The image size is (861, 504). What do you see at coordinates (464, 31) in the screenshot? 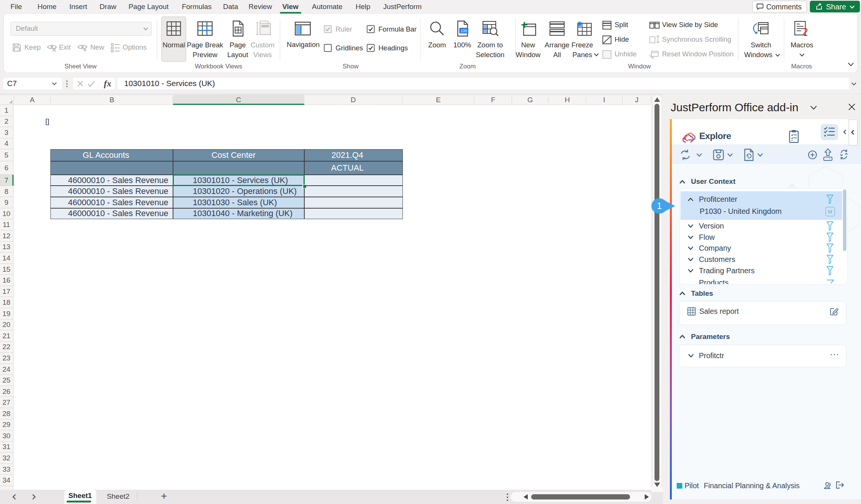
I see `svg-text: 100` at bounding box center [464, 31].